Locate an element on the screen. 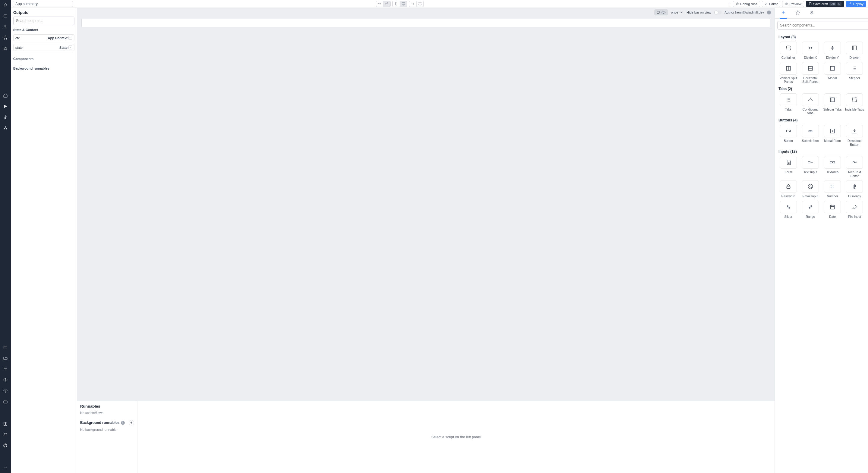 The image size is (868, 473). component-search-input is located at coordinates (823, 26).